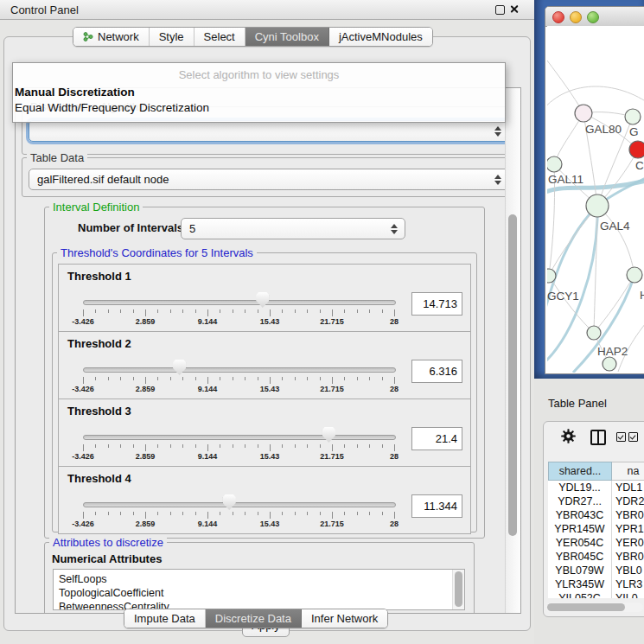  What do you see at coordinates (590, 189) in the screenshot?
I see `network-view-frame: GAL80GCGAL11GAL4GCY1HHAP2` at bounding box center [590, 189].